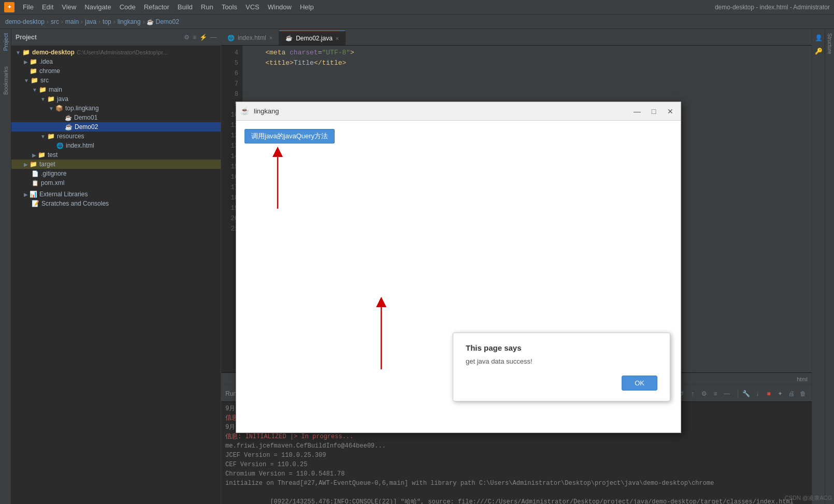 The width and height of the screenshot is (834, 504). I want to click on tab-demo02-java: ☕ Demo02.java ×, so click(312, 38).